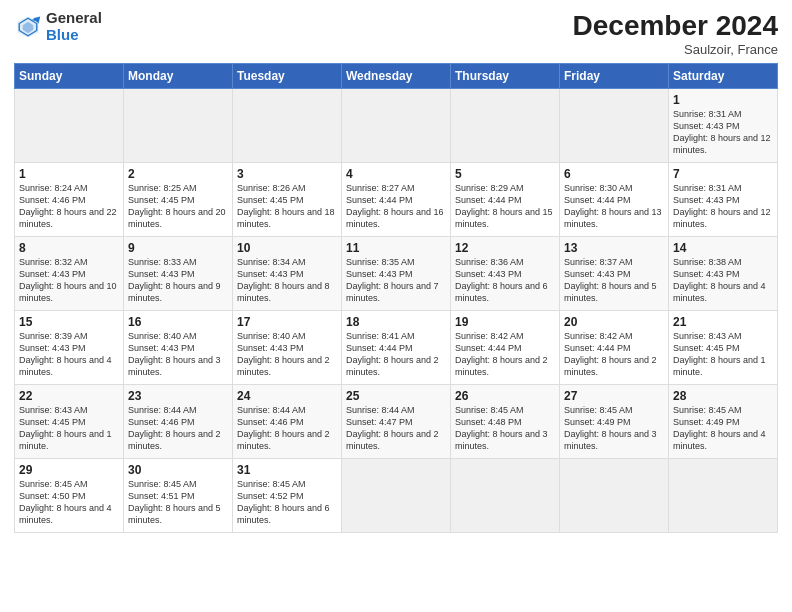 The image size is (792, 612). Describe the element at coordinates (396, 126) in the screenshot. I see `week-row-0: 1Sunrise: 8:31 AMSunset: 4:43 PMDaylight…` at that location.